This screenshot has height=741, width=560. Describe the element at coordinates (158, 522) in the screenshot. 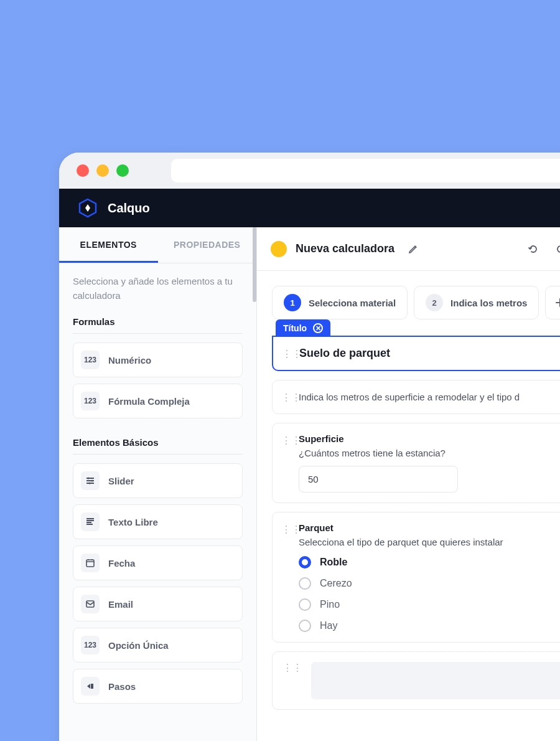

I see `element-free-text: Texto Libre` at that location.